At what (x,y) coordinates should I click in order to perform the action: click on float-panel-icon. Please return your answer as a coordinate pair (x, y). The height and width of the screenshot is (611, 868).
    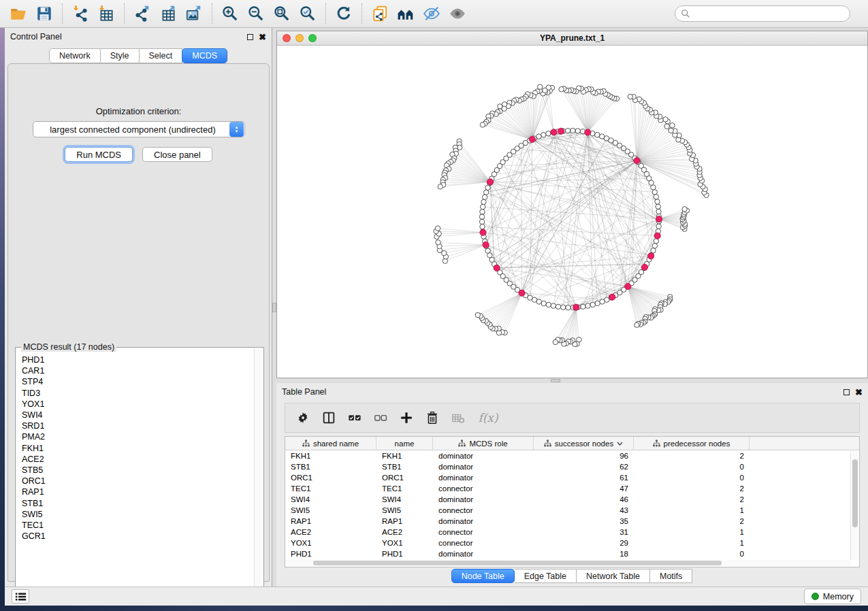
    Looking at the image, I should click on (251, 37).